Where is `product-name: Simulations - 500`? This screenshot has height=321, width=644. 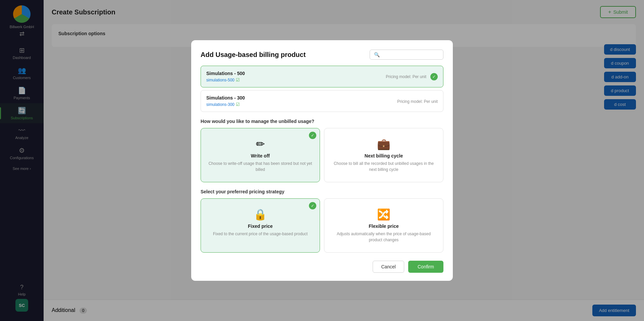
product-name: Simulations - 500 is located at coordinates (225, 73).